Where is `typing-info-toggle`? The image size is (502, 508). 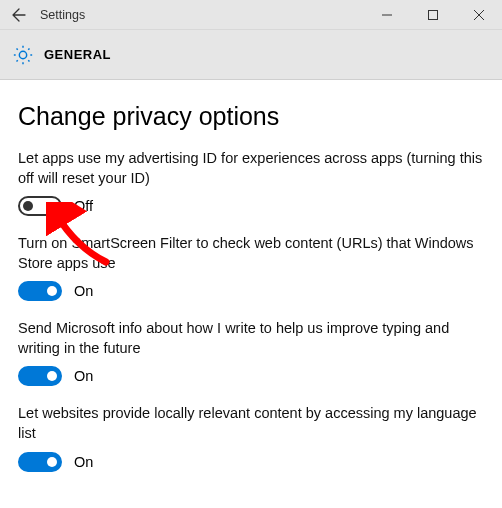
typing-info-toggle is located at coordinates (40, 376).